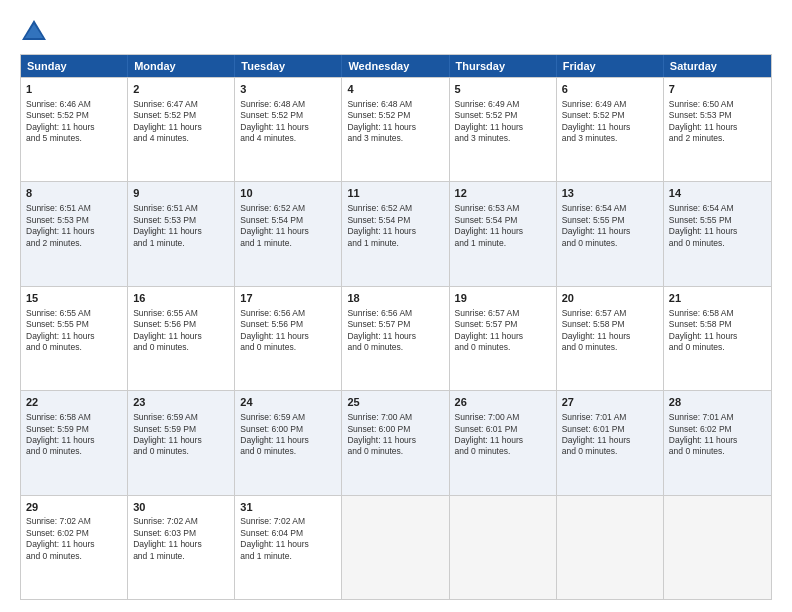 The height and width of the screenshot is (612, 792). What do you see at coordinates (74, 138) in the screenshot?
I see `cell-line: and 5 minutes.` at bounding box center [74, 138].